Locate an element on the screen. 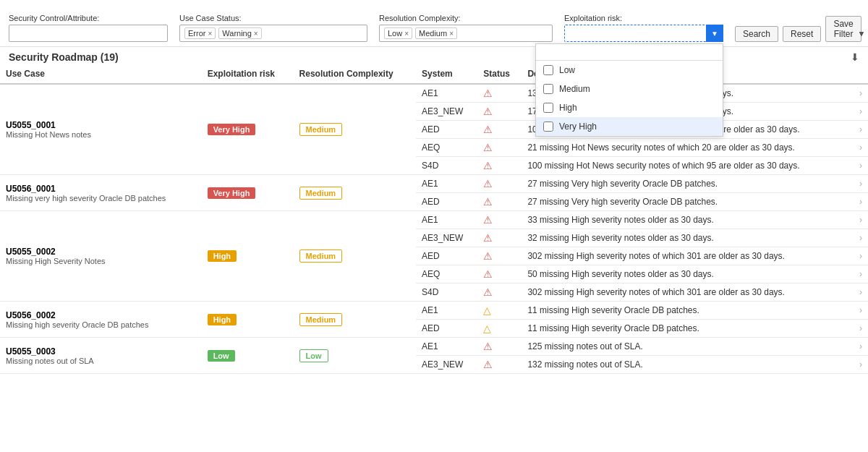 This screenshot has width=868, height=452. remove-low-tag: × is located at coordinates (407, 33).